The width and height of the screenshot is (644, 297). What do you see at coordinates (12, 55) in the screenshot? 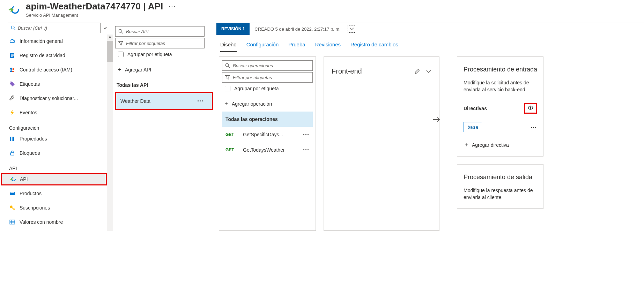
I see `activity-log-icon` at bounding box center [12, 55].